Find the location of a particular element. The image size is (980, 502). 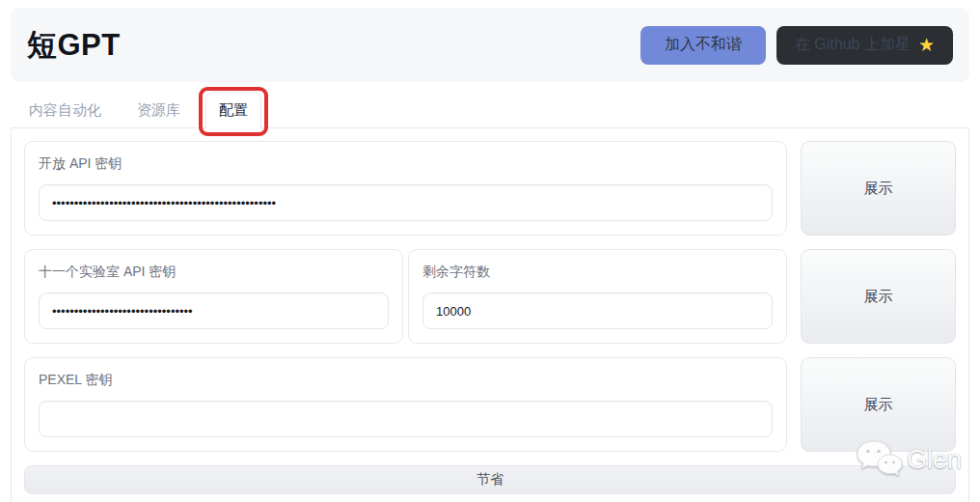

openai-key-group: 开放 API 密钥 is located at coordinates (405, 188).